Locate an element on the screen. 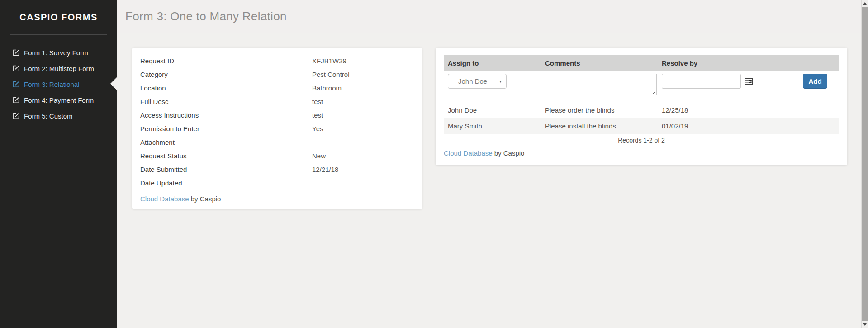  arrow-up-icon is located at coordinates (865, 4).